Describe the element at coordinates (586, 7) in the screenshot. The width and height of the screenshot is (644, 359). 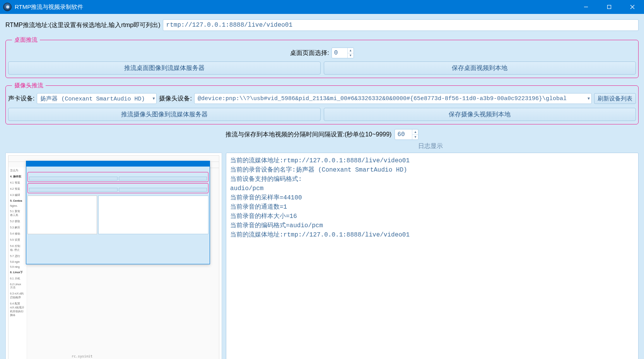
I see `minimize-icon` at that location.